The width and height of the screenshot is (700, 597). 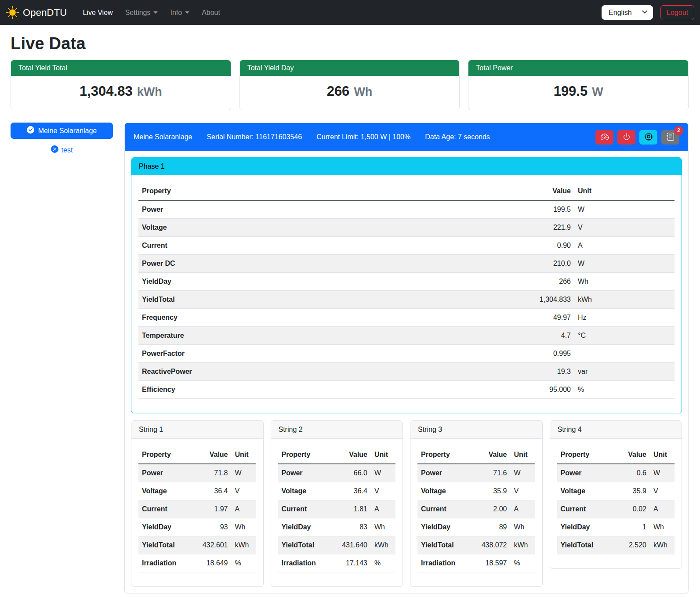 What do you see at coordinates (627, 137) in the screenshot?
I see `power-button` at bounding box center [627, 137].